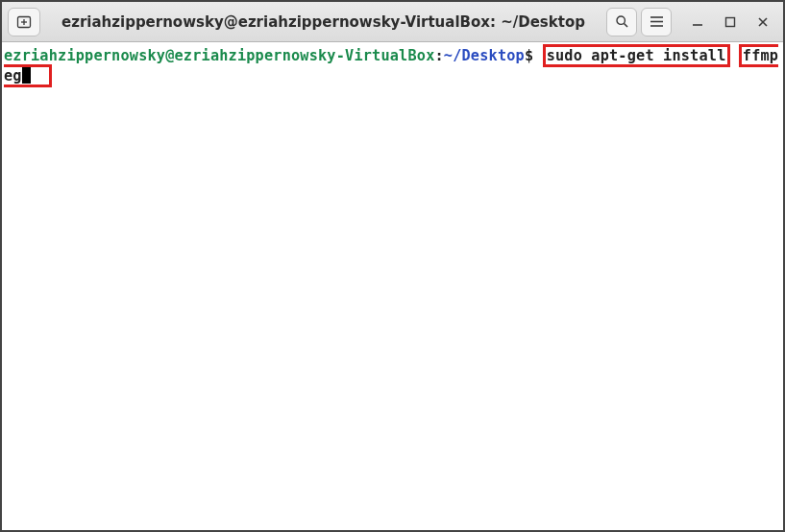 Image resolution: width=785 pixels, height=532 pixels. I want to click on close-button, so click(763, 22).